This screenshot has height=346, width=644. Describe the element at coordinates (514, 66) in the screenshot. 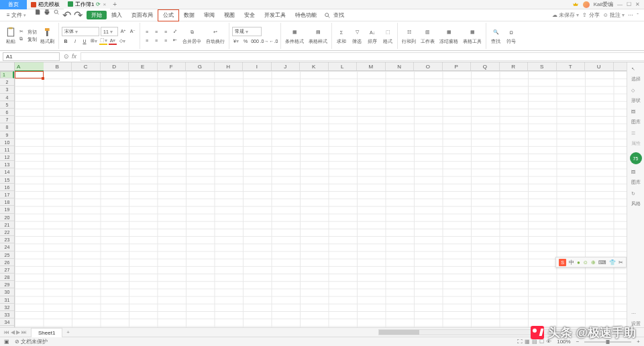

I see `col-header: R` at that location.